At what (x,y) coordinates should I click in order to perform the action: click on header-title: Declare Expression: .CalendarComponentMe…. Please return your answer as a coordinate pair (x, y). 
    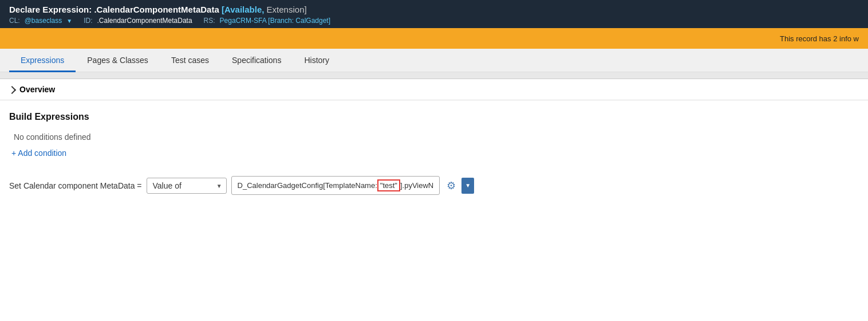
    Looking at the image, I should click on (434, 9).